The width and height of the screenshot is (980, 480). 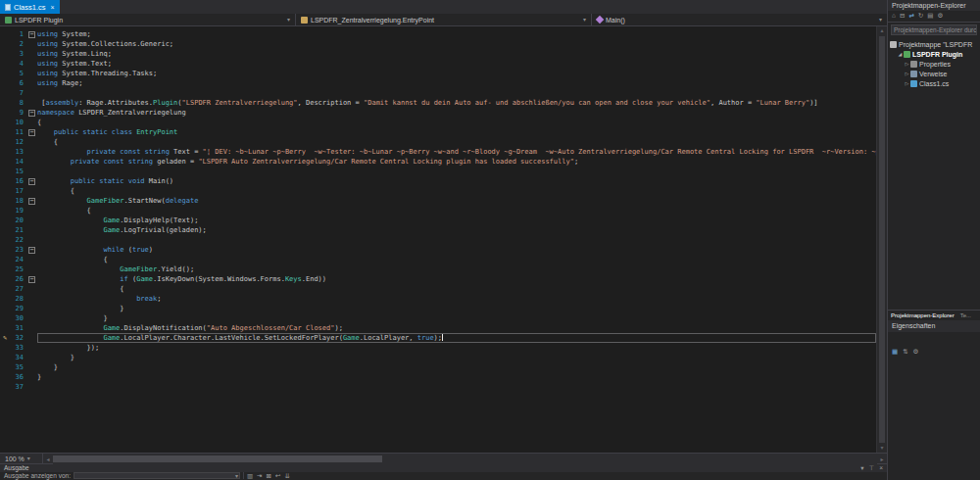 What do you see at coordinates (438, 181) in the screenshot?
I see `code-line-16: 16− public static void Main()` at bounding box center [438, 181].